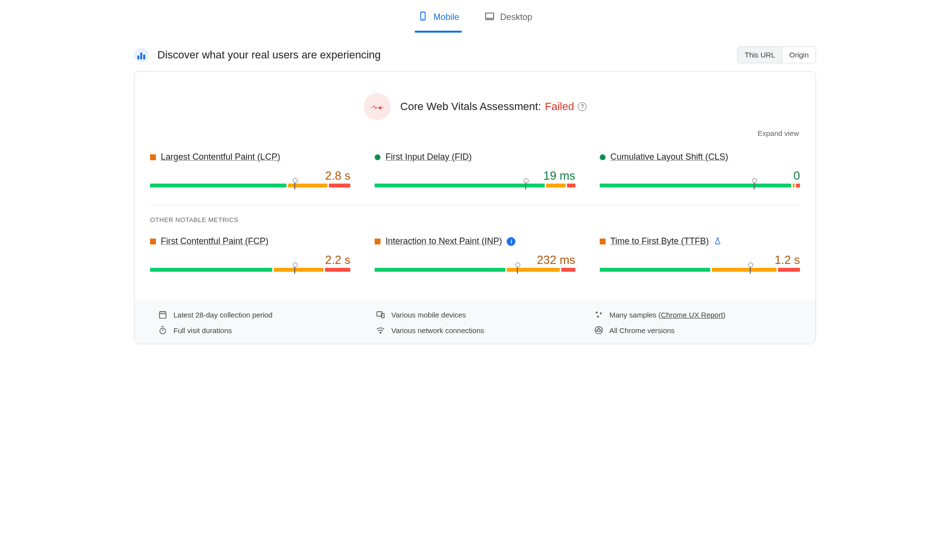  I want to click on devices-icon, so click(380, 315).